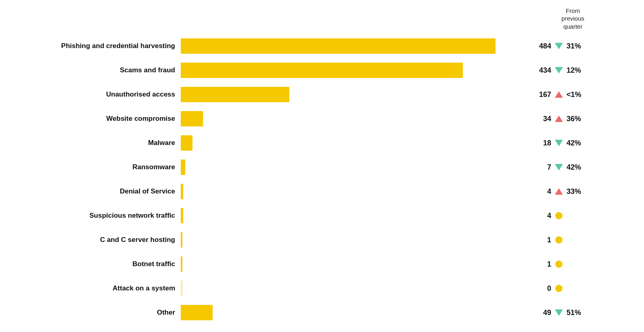 The height and width of the screenshot is (332, 644). I want to click on pct-value: 31%, so click(576, 46).